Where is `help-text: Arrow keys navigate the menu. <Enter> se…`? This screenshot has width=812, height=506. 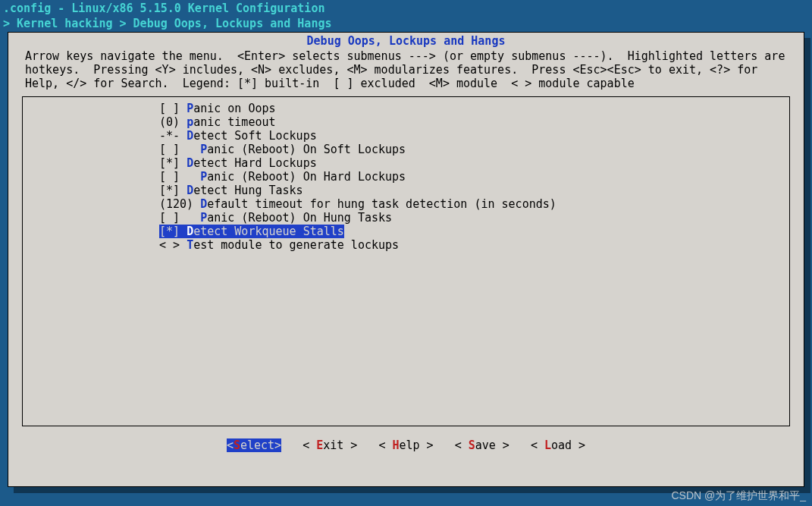
help-text: Arrow keys navigate the menu. <Enter> se… is located at coordinates (406, 72).